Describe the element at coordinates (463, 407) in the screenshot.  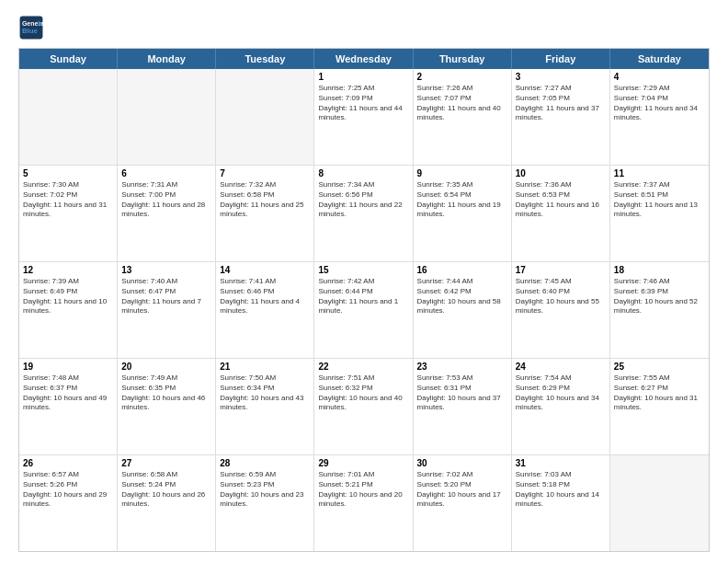
I see `cal-cell-23: 23Sunrise: 7:53 AM Sunset: 6:31 PM Dayli…` at that location.